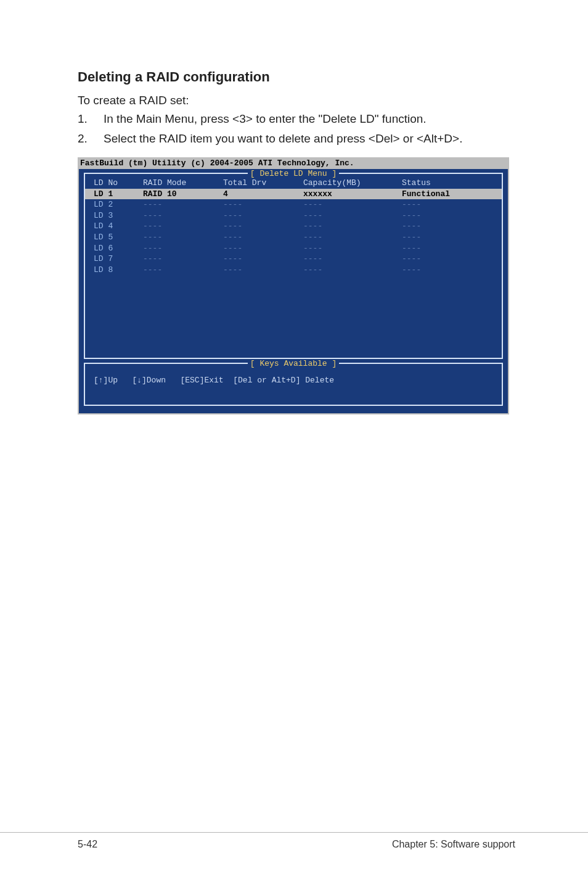 The image size is (588, 887). I want to click on cell-total-drv: 4, so click(263, 194).